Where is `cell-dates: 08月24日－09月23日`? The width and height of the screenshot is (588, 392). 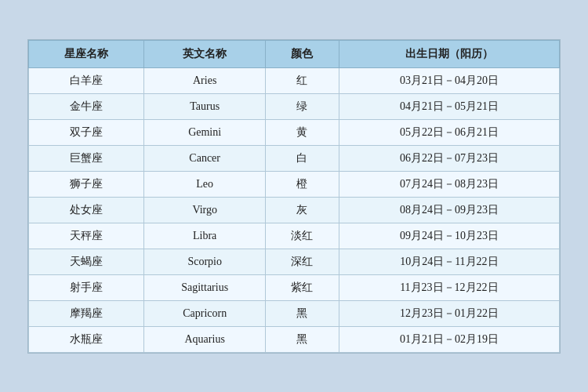 cell-dates: 08月24日－09月23日 is located at coordinates (448, 210).